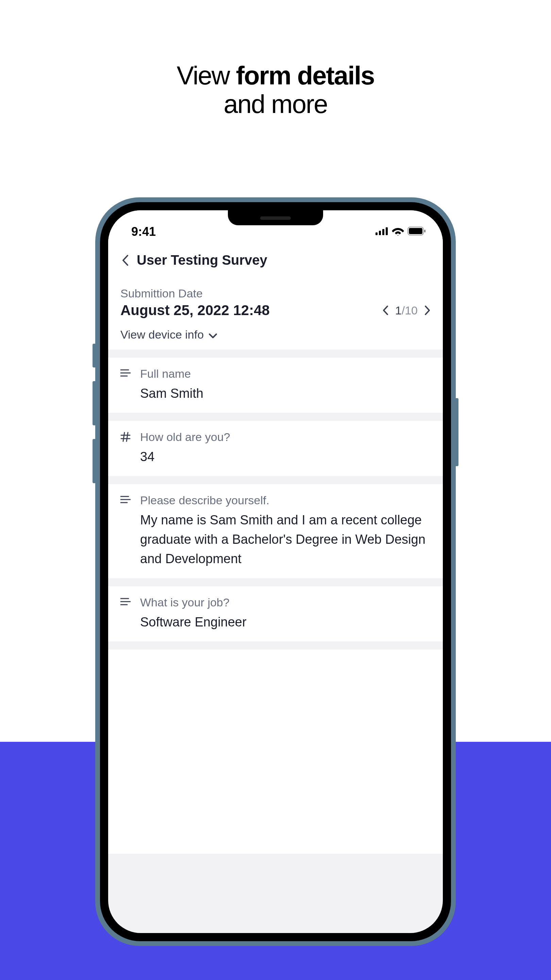  What do you see at coordinates (398, 232) in the screenshot?
I see `wifi-icon` at bounding box center [398, 232].